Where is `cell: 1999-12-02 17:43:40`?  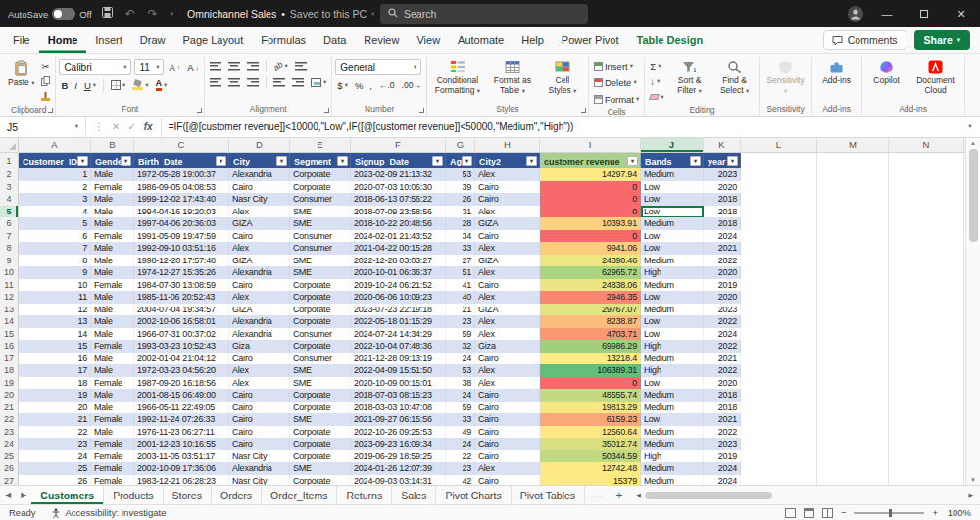 cell: 1999-12-02 17:43:40 is located at coordinates (182, 200).